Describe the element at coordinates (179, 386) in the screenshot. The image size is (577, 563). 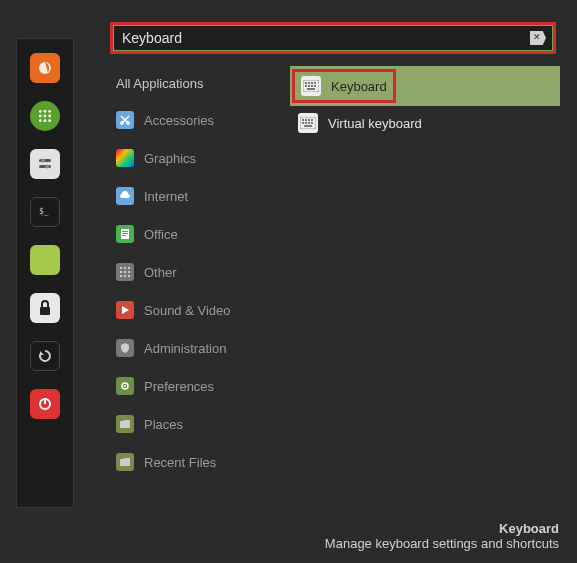
I see `category-label: Preferences` at that location.